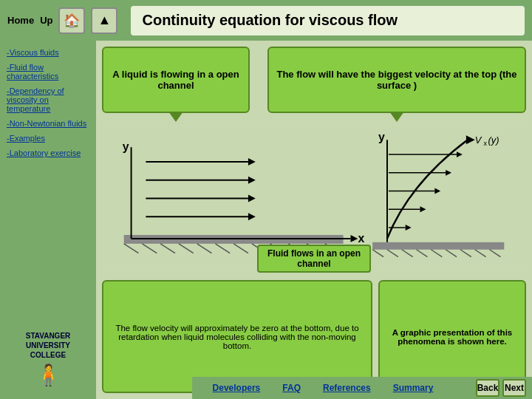 The width and height of the screenshot is (532, 399). I want to click on page-title: Continuity equation for viscous flow, so click(270, 21).